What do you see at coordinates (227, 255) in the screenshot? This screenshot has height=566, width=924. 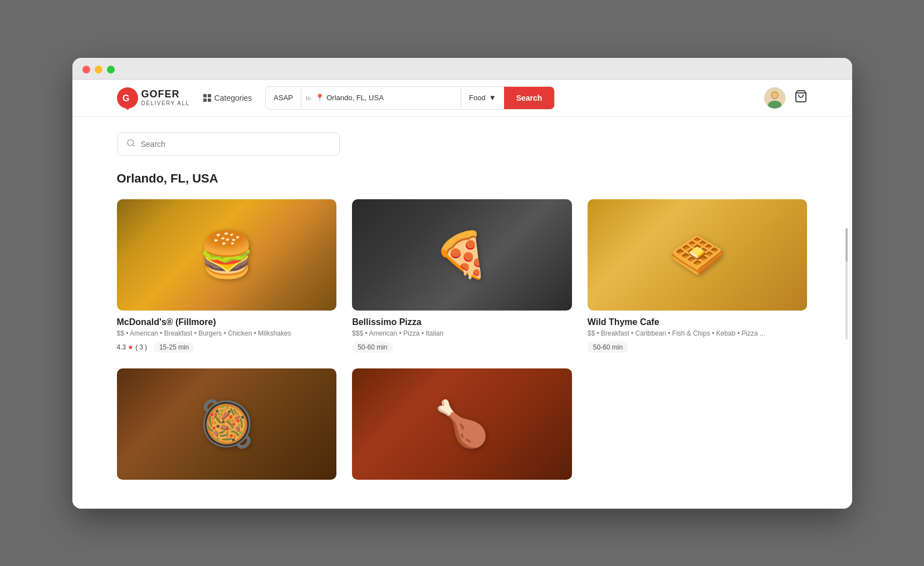 I see `restaurant-image-burgers` at bounding box center [227, 255].